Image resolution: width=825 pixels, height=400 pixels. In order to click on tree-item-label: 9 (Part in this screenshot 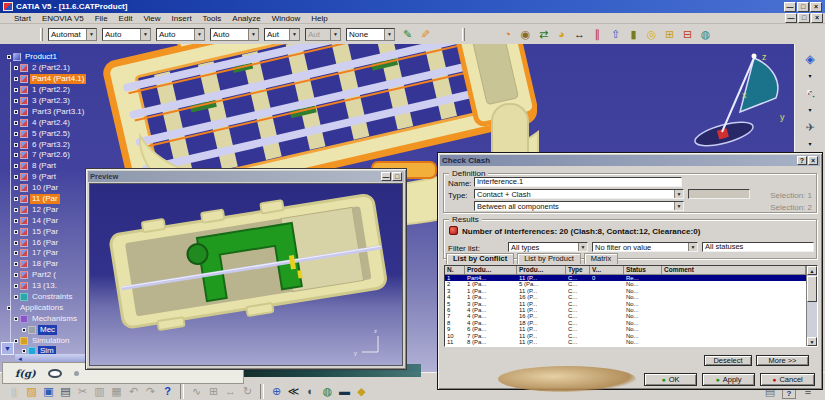, I will do `click(44, 177)`.